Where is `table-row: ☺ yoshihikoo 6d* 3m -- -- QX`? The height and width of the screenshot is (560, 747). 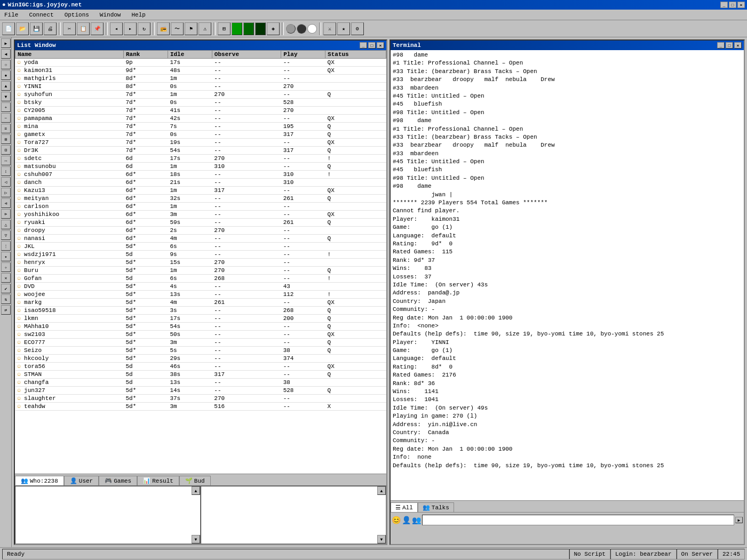
table-row: ☺ yoshihikoo 6d* 3m -- -- QX is located at coordinates (201, 214).